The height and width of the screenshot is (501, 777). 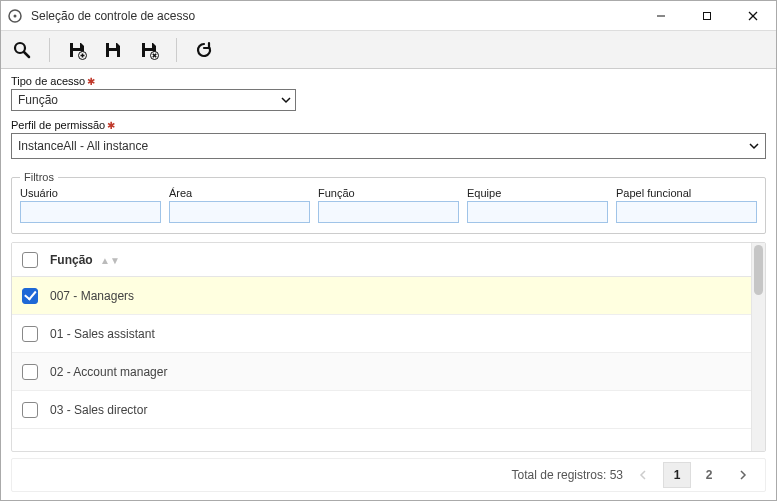 What do you see at coordinates (83, 146) in the screenshot?
I see `permission-profile-value: InstanceAll - All instance` at bounding box center [83, 146].